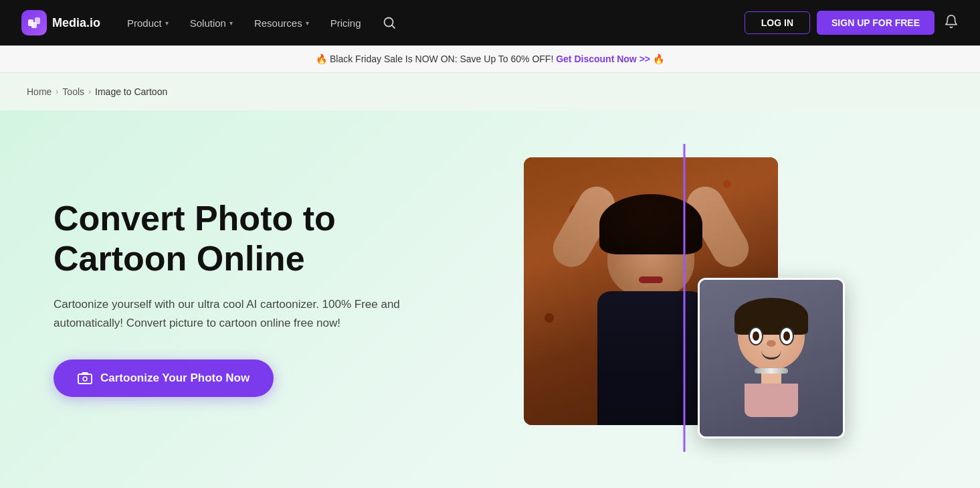 Image resolution: width=980 pixels, height=488 pixels. I want to click on navbar: Media.io Product ▾ Solution ▾ Resources …, so click(490, 23).